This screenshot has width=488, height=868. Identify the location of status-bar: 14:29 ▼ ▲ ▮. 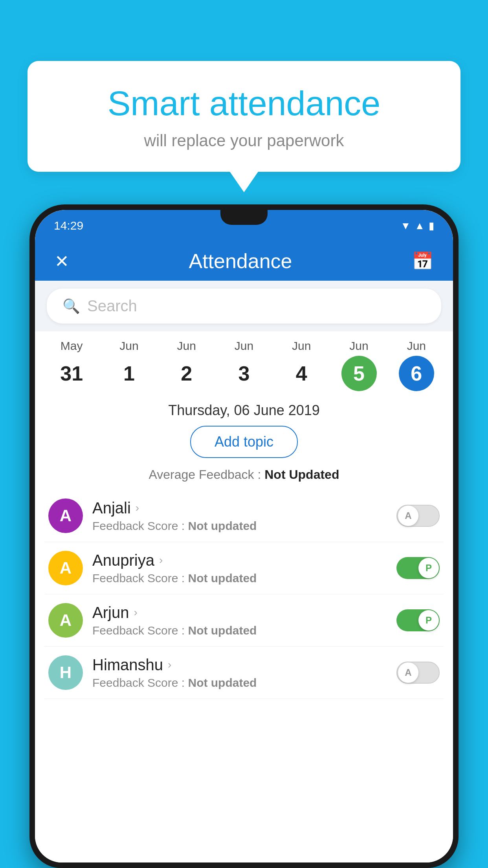
(244, 226).